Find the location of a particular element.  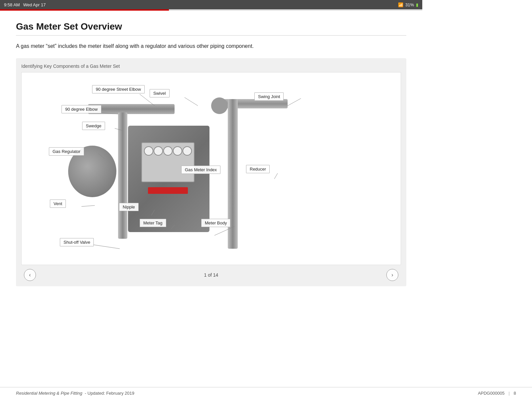

page-description: A gas meter “set” includes the meter its… is located at coordinates (211, 46).